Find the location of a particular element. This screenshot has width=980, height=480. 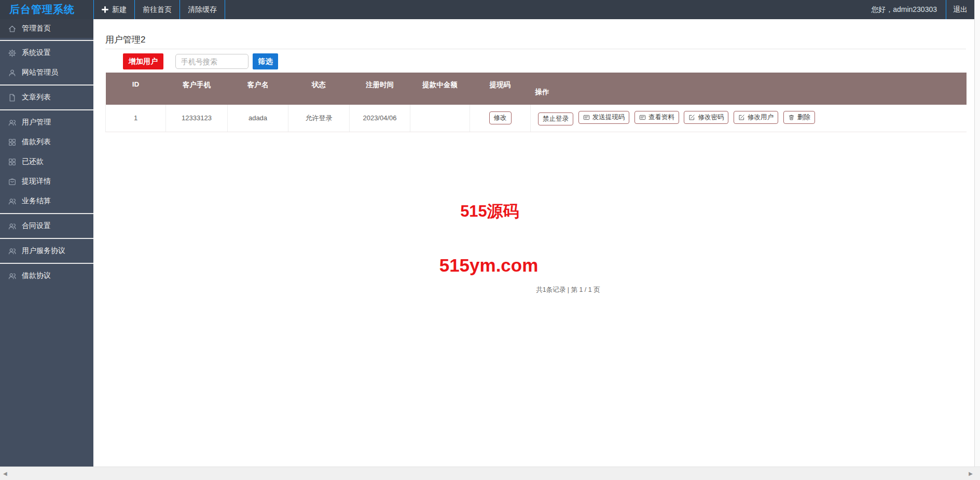

sidebar-item-user-management: 用户管理 is located at coordinates (47, 122).